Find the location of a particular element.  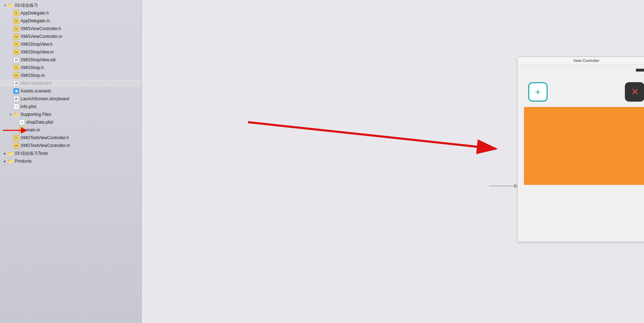

sidebar-item-folder-03: ▼📁03-综合练习 is located at coordinates (71, 5).